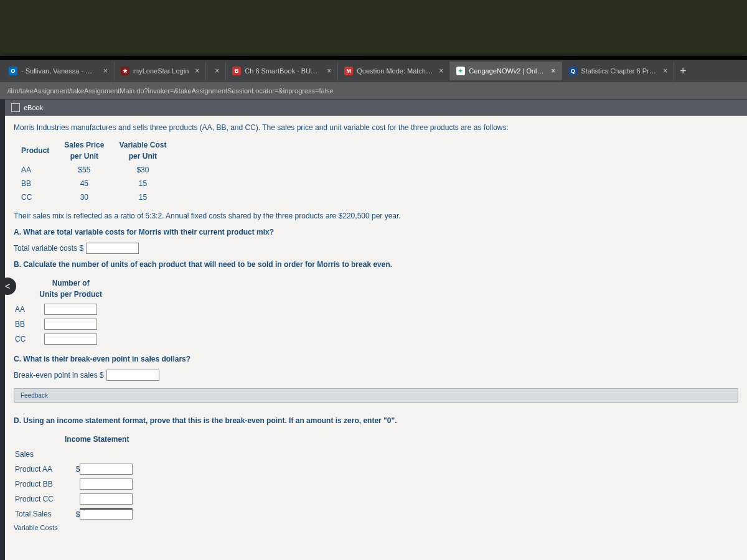  I want to click on sales-mix-text: Their sales mix is reflected as a ratio …, so click(376, 216).